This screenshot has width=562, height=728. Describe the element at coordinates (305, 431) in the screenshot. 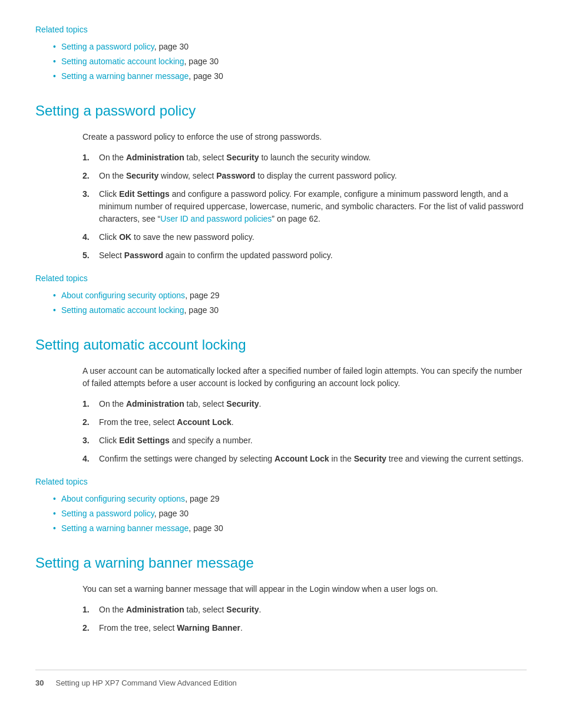

I see `steps-account-locking: 1. On the Administration tab, select Sec…` at that location.